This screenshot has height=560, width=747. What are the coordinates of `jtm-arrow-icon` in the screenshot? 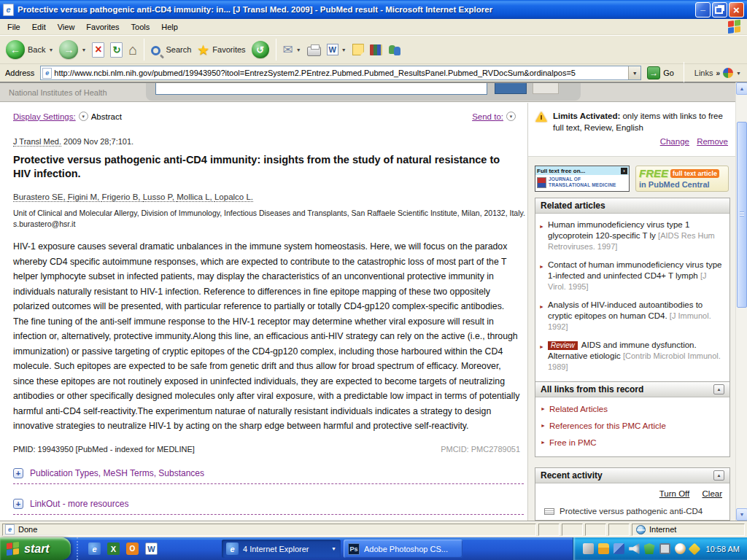 It's located at (624, 171).